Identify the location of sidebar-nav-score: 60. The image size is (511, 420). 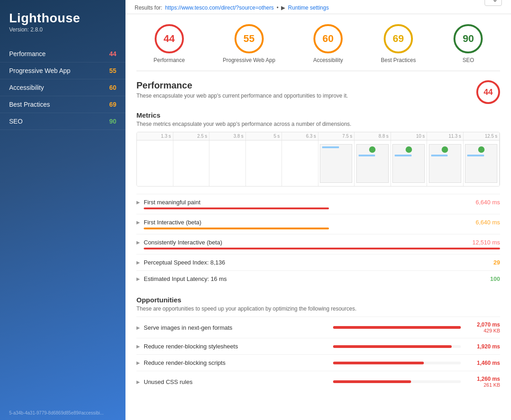
(113, 88).